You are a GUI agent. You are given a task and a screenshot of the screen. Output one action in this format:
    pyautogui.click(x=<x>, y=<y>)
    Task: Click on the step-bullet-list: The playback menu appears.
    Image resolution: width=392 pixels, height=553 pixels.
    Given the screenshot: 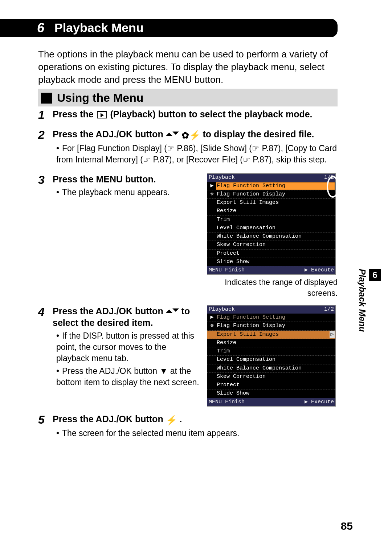 What is the action you would take?
    pyautogui.click(x=128, y=193)
    